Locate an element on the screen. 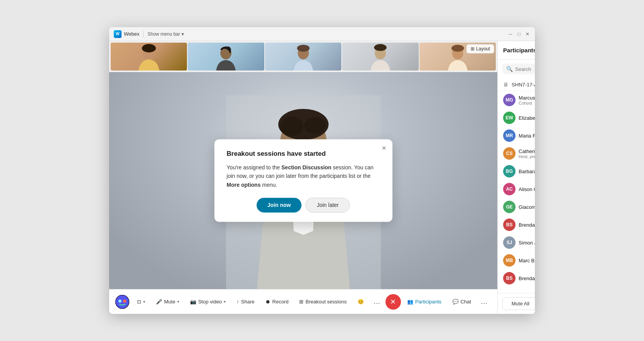 Image resolution: width=644 pixels, height=341 pixels. participant-item: SJ Simon Jones □ 🎤 is located at coordinates (516, 243).